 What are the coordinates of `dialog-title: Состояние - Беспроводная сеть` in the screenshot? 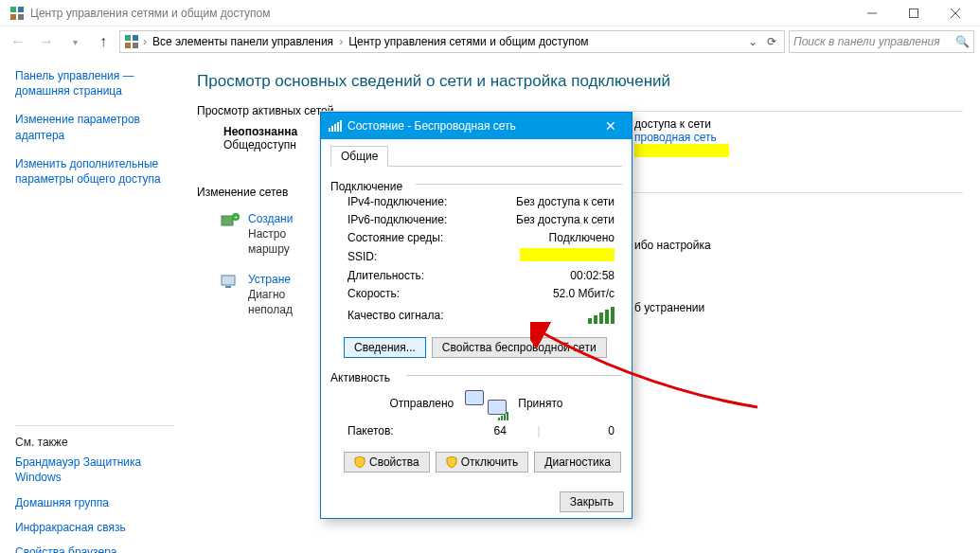 It's located at (432, 126).